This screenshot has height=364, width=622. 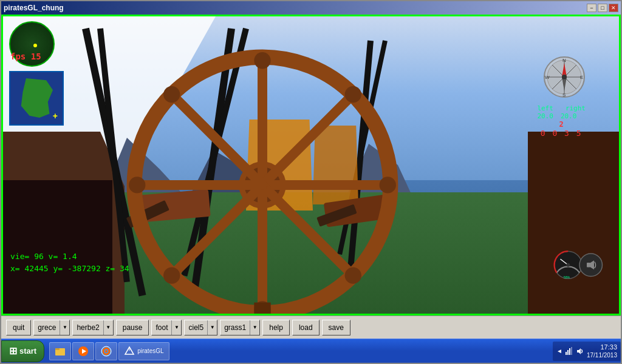 I want to click on close-button: ✕, so click(x=613, y=8).